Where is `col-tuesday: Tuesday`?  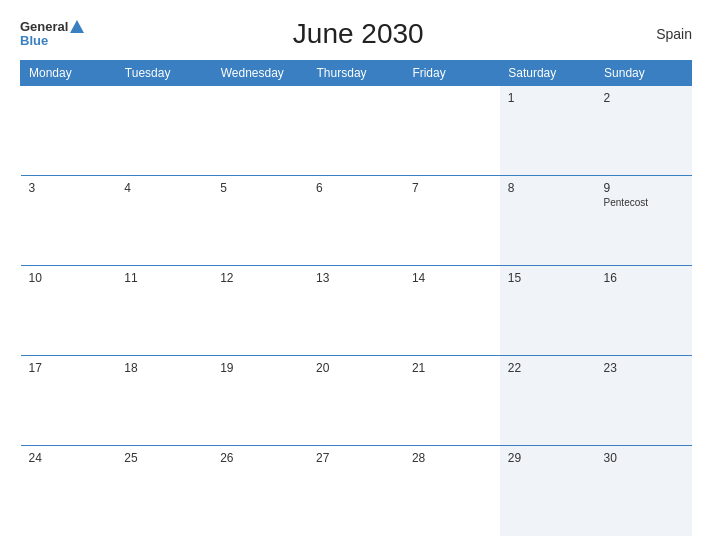
col-tuesday: Tuesday is located at coordinates (164, 74).